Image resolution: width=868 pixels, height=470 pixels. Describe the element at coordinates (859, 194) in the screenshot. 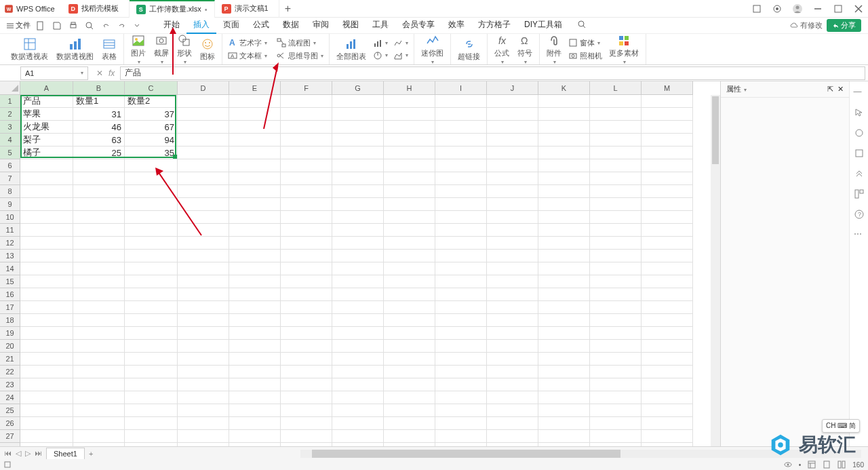

I see `sidebar-layout-icon` at that location.